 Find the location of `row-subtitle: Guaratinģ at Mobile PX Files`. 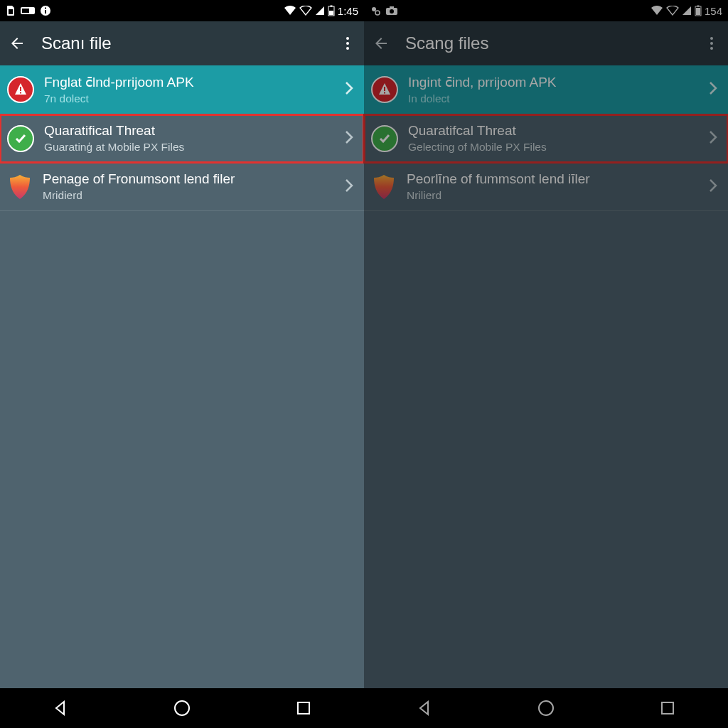

row-subtitle: Guaratinģ at Mobile PX Files is located at coordinates (189, 147).